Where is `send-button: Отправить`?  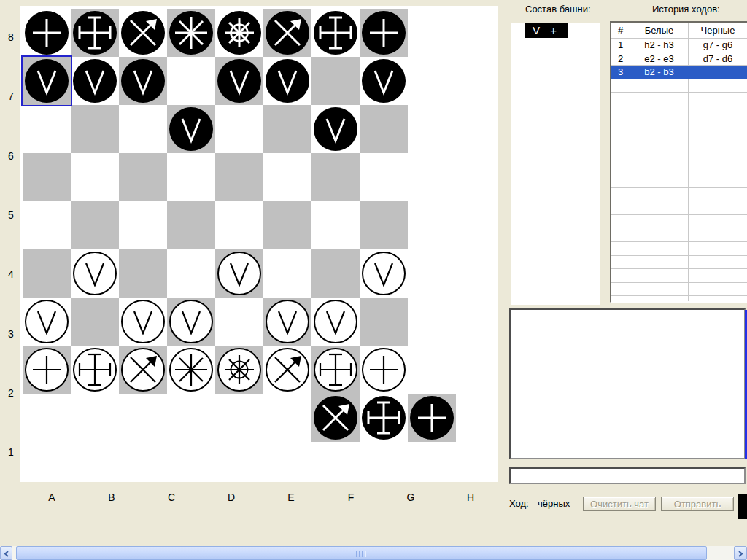 send-button: Отправить is located at coordinates (697, 504).